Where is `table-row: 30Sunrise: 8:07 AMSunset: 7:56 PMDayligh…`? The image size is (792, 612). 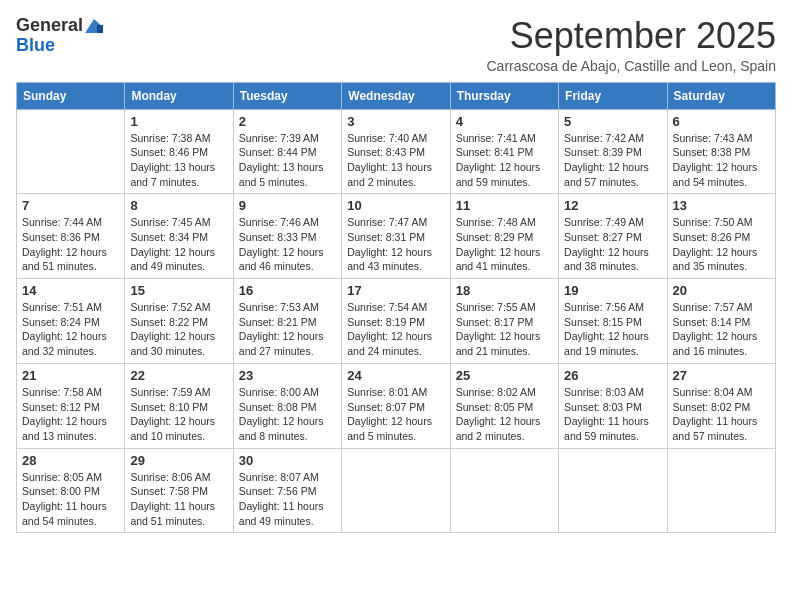 table-row: 30Sunrise: 8:07 AMSunset: 7:56 PMDayligh… is located at coordinates (287, 490).